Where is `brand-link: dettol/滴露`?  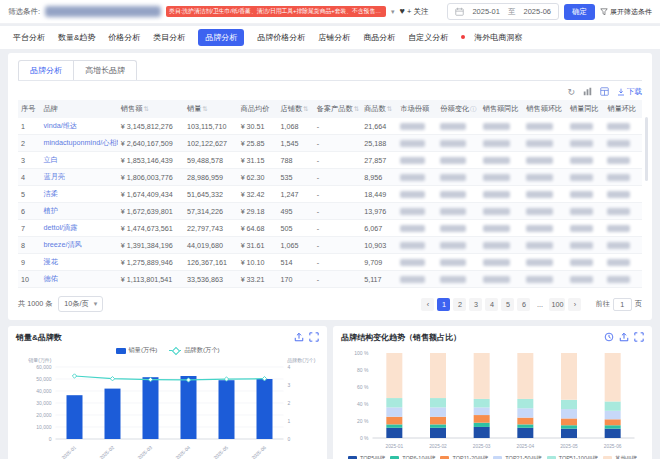 brand-link: dettol/滴露 is located at coordinates (60, 228).